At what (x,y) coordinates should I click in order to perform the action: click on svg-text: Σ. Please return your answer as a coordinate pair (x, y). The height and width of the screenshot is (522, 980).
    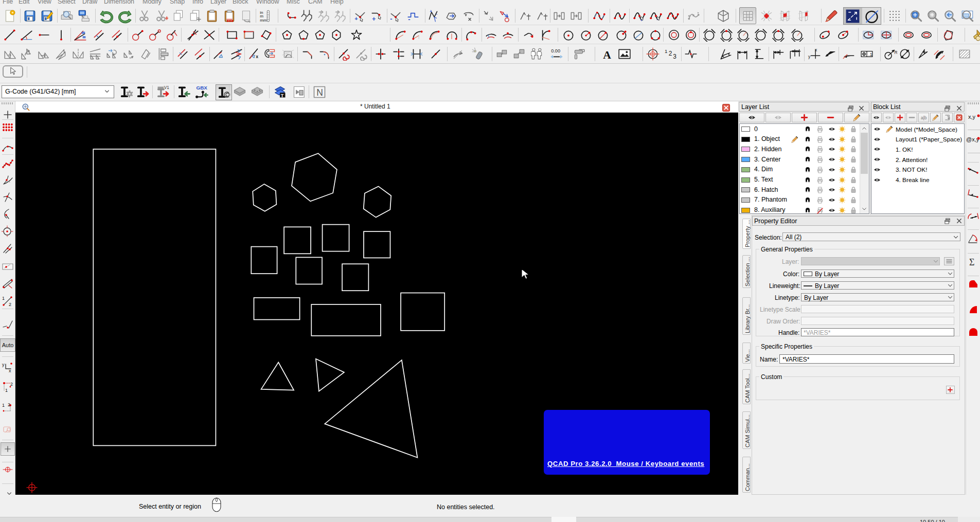
    Looking at the image, I should click on (972, 262).